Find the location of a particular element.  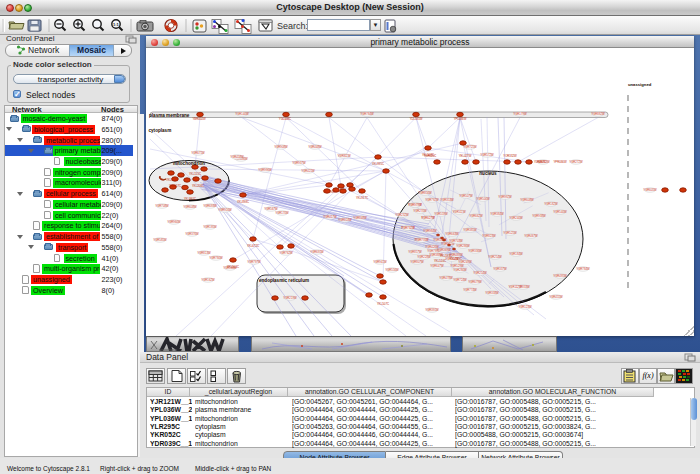

svg-text: YGR286W is located at coordinates (463, 246).